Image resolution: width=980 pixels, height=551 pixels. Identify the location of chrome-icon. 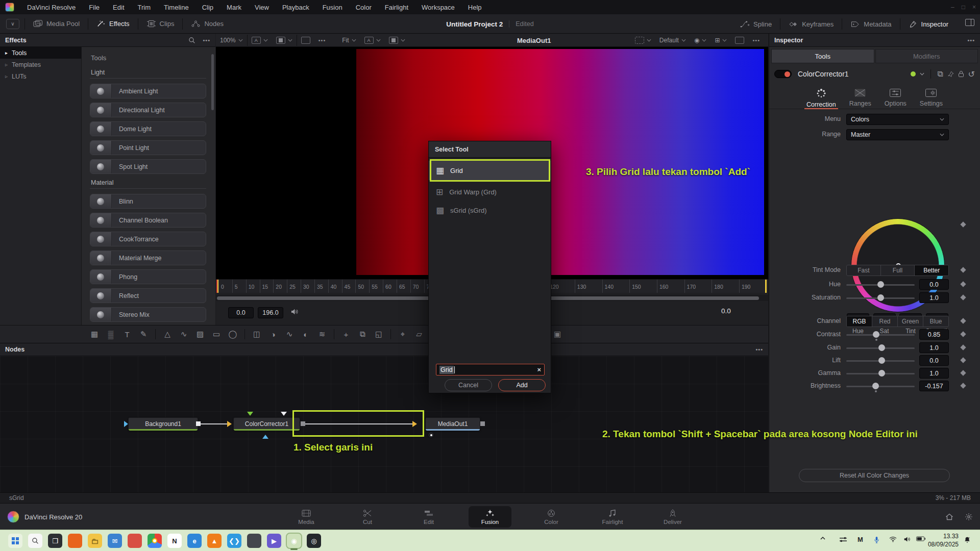
(155, 541).